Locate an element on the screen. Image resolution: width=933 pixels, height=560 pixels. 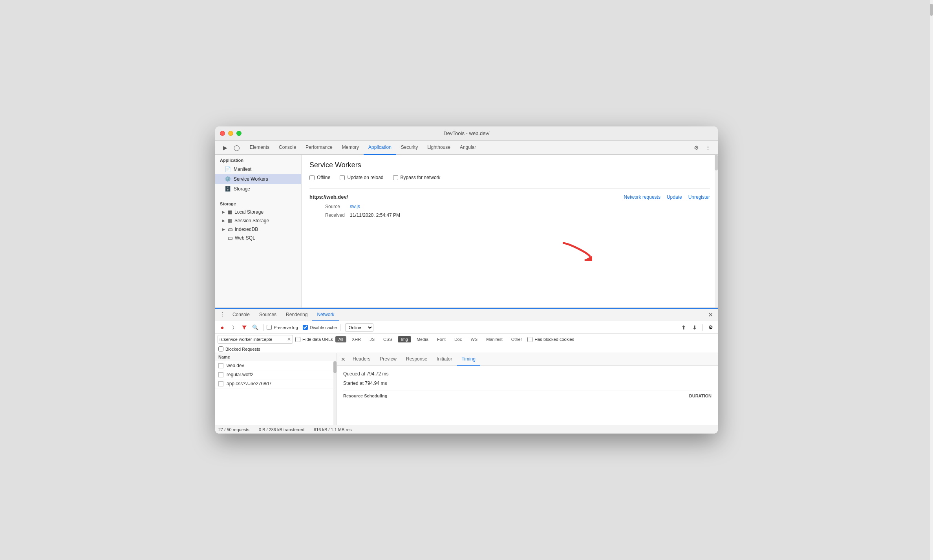
source-file-link: sw.js is located at coordinates (355, 207).